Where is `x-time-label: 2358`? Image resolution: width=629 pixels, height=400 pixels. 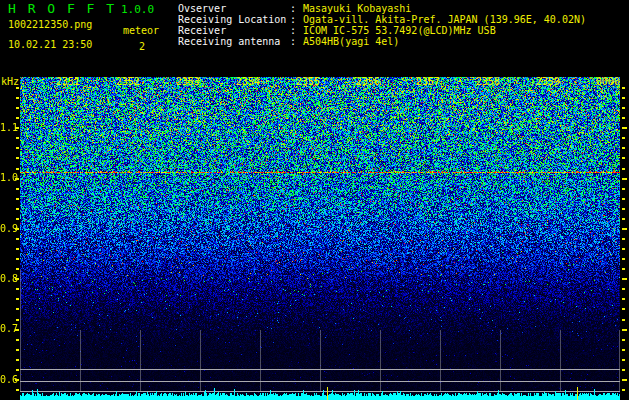
x-time-label: 2358 is located at coordinates (487, 82).